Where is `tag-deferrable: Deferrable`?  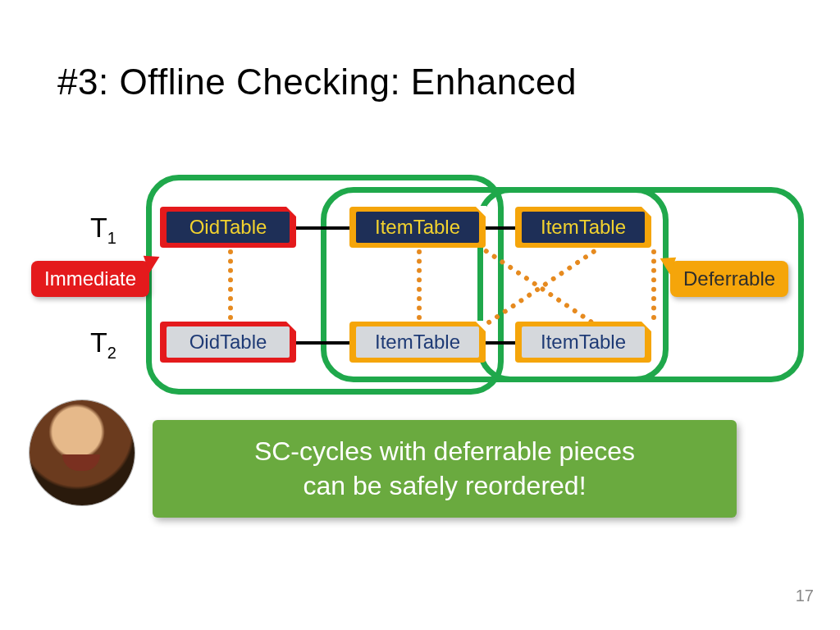 tag-deferrable: Deferrable is located at coordinates (729, 279).